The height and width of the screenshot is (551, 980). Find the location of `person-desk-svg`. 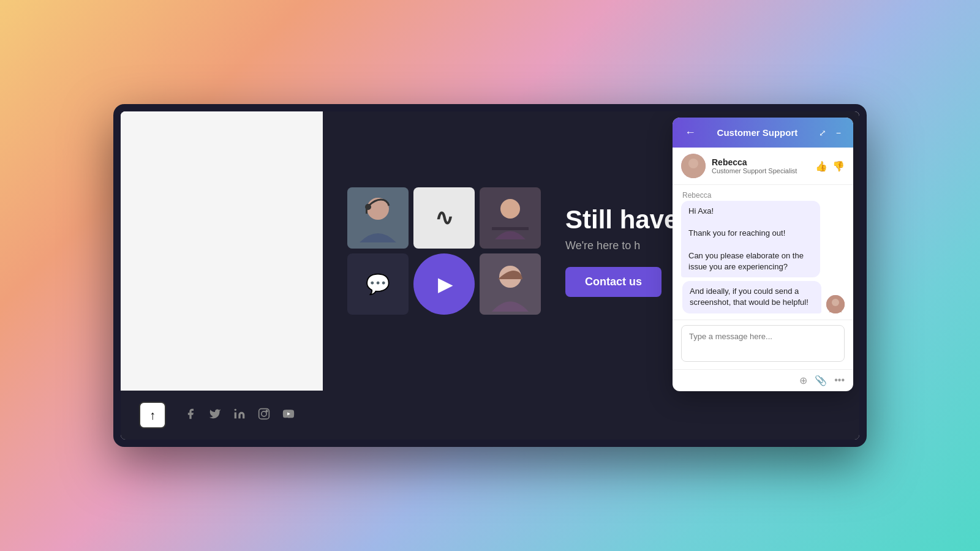

person-desk-svg is located at coordinates (510, 218).